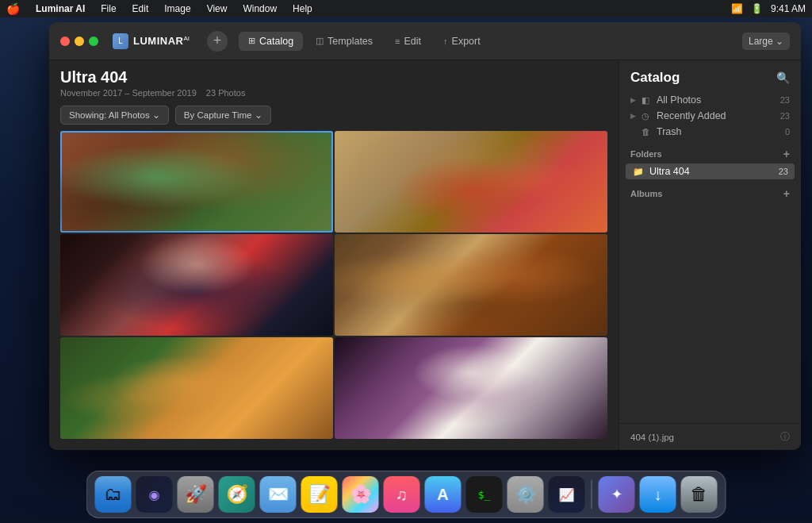 This screenshot has width=812, height=523. I want to click on app-logo: L LUMINARAI, so click(151, 41).